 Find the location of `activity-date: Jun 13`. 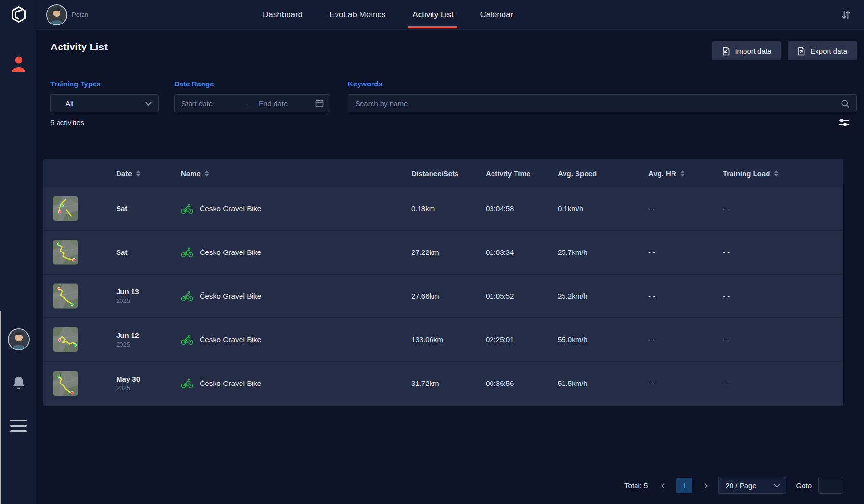

activity-date: Jun 13 is located at coordinates (146, 292).